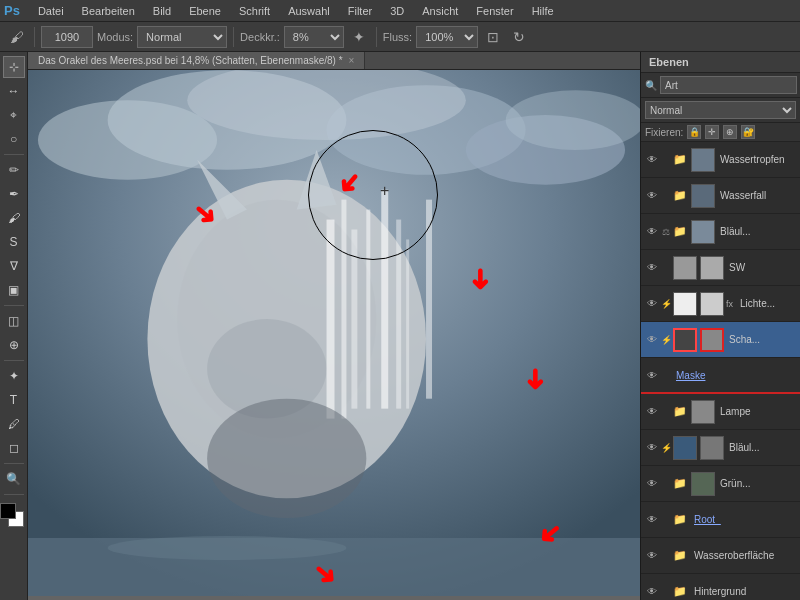  Describe the element at coordinates (768, 304) in the screenshot. I see `layer-5-name: Lichte...` at that location.